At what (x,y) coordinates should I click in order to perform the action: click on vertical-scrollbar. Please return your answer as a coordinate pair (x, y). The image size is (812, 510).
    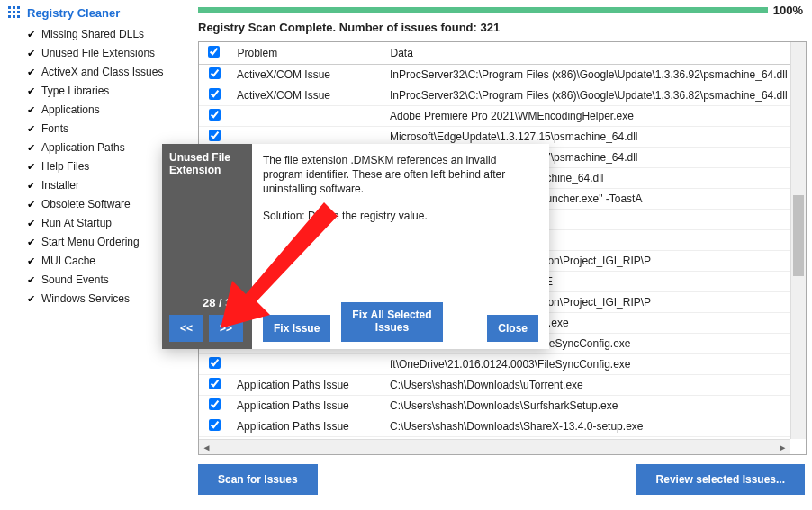
    Looking at the image, I should click on (798, 241).